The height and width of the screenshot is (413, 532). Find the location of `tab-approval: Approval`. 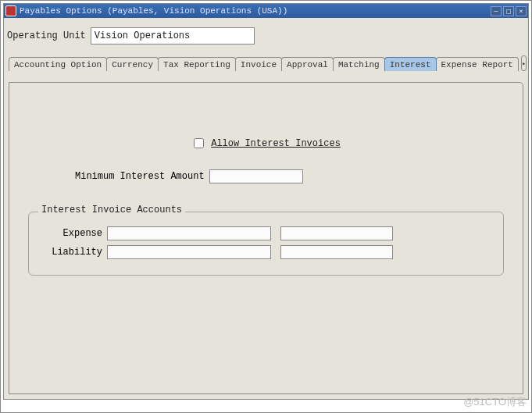

tab-approval: Approval is located at coordinates (308, 64).